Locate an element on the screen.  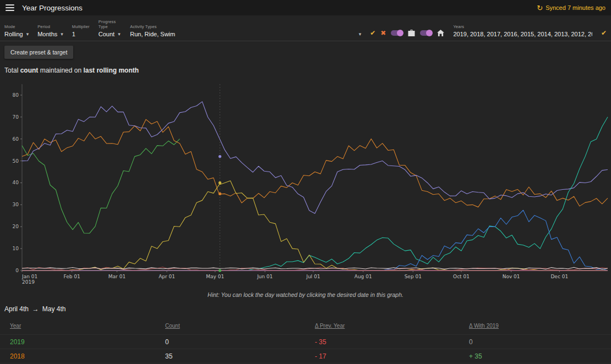
svg-text: Oct 01 is located at coordinates (461, 277).